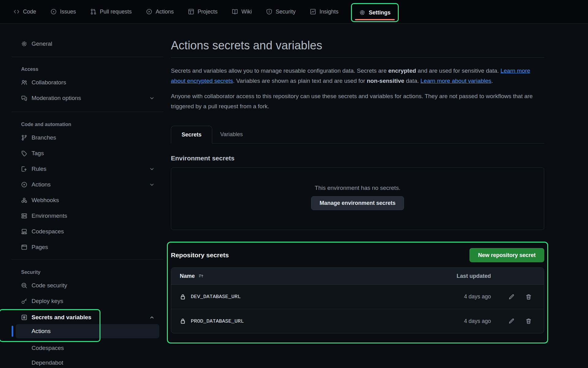 Image resolution: width=588 pixels, height=368 pixels. I want to click on intro-text: Secrets and variables allow you to manag…, so click(280, 71).